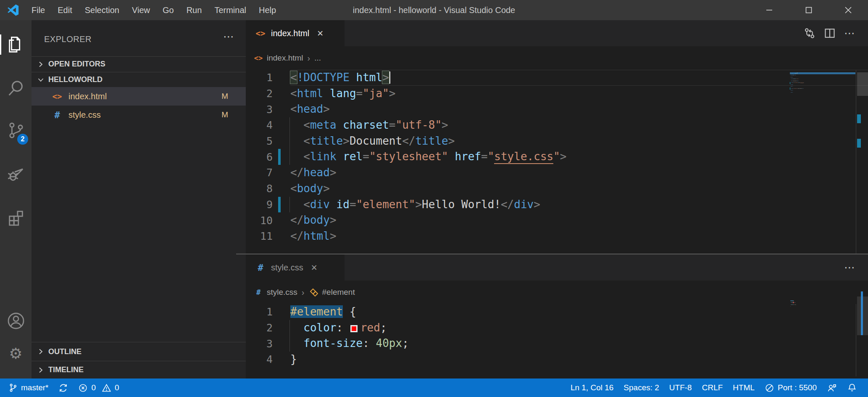  Describe the element at coordinates (267, 10) in the screenshot. I see `menu-help: Help` at that location.